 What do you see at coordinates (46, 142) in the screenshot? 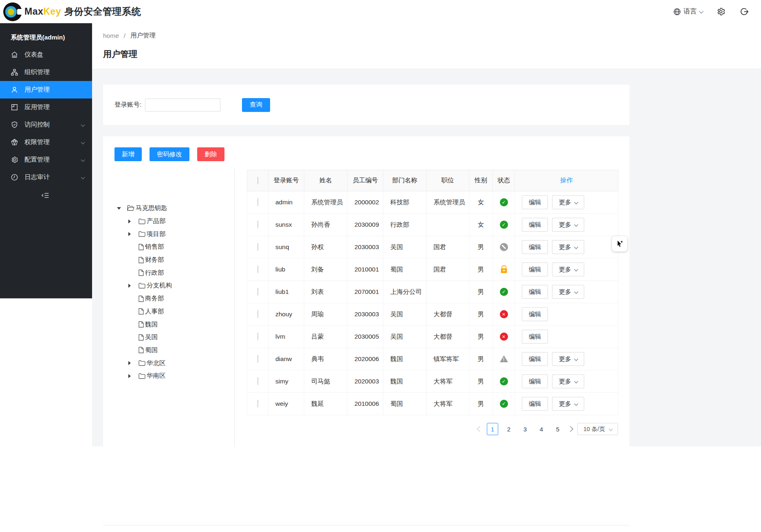
I see `sidebar-item-permissions: 权限管理` at bounding box center [46, 142].